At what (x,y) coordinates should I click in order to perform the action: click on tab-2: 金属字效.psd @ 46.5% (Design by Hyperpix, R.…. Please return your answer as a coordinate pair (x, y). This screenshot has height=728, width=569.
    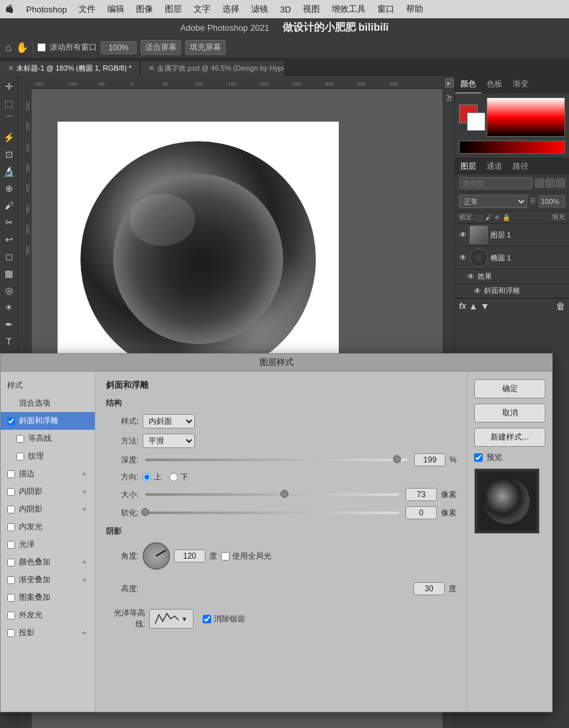
    Looking at the image, I should click on (221, 68).